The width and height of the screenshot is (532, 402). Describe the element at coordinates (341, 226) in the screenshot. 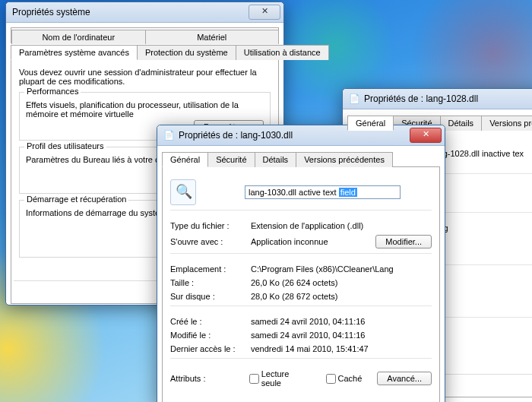

I see `type-val: Extension de l'application (.dll)` at that location.